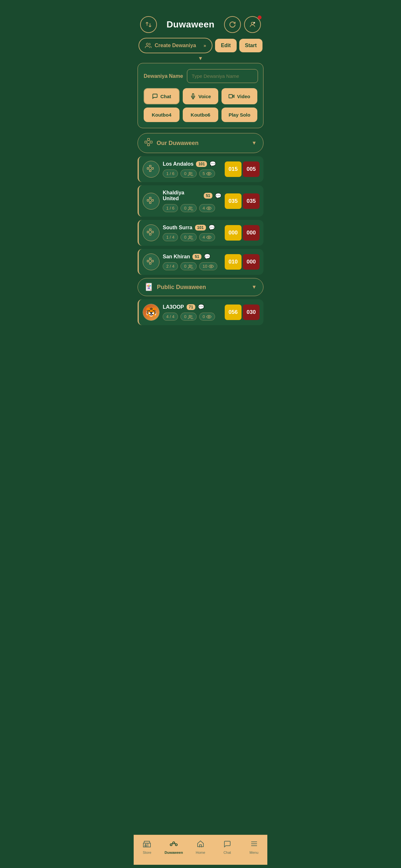 The height and width of the screenshot is (868, 401). Describe the element at coordinates (227, 847) in the screenshot. I see `nav-chat: Chat` at that location.